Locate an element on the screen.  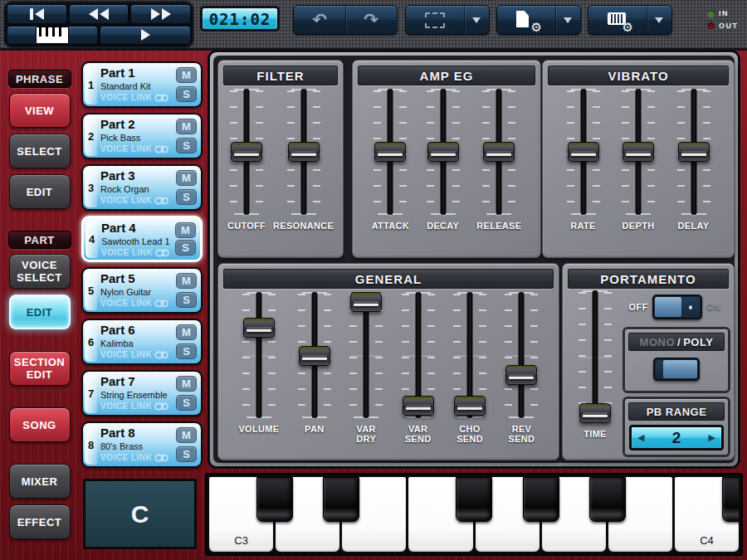
file-settings-button: ⚙ is located at coordinates (526, 20).